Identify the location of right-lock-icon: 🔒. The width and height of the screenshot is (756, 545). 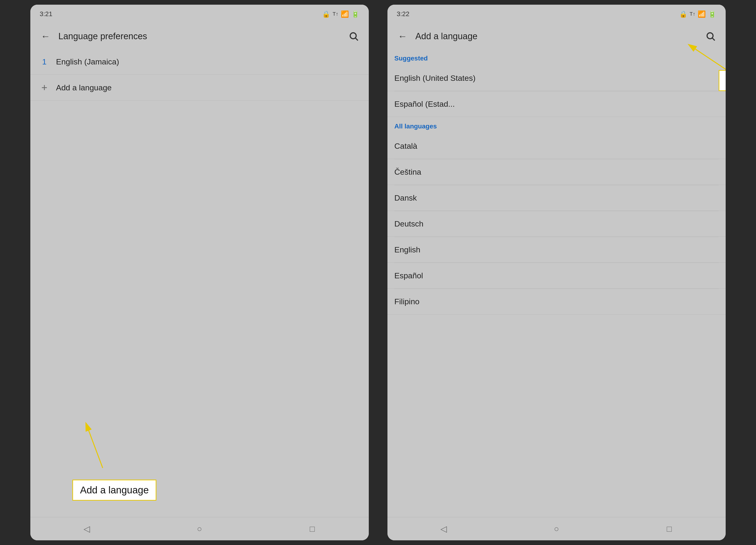
(683, 14).